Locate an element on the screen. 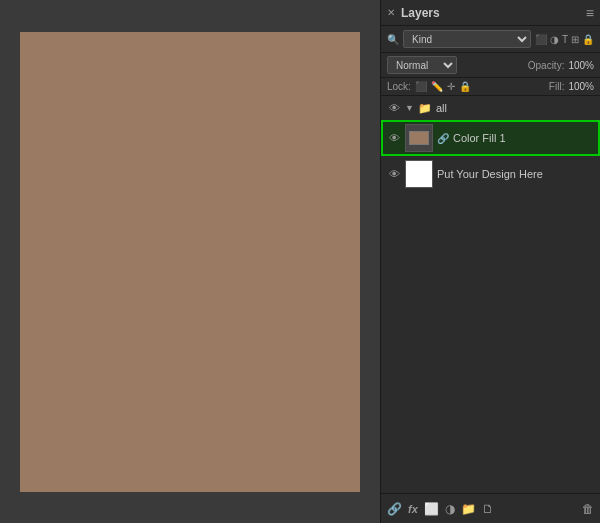 The height and width of the screenshot is (523, 600). lock-image-icon: ✏️ is located at coordinates (437, 86).